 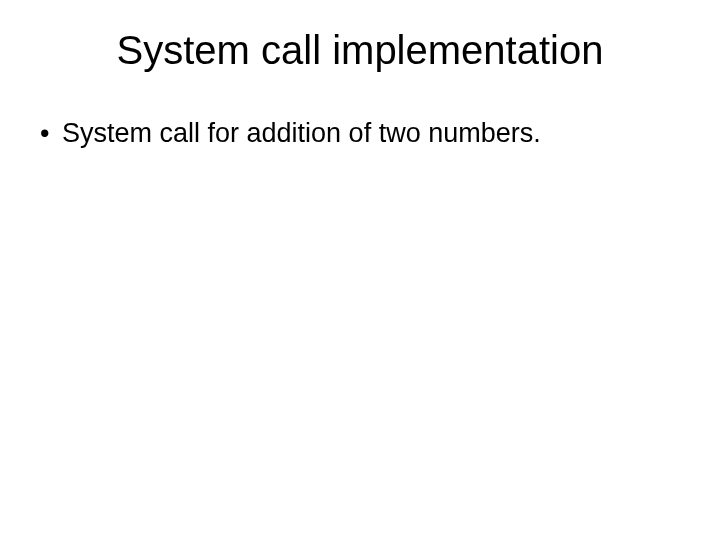 I want to click on slide-title: System call implementation, so click(x=360, y=50).